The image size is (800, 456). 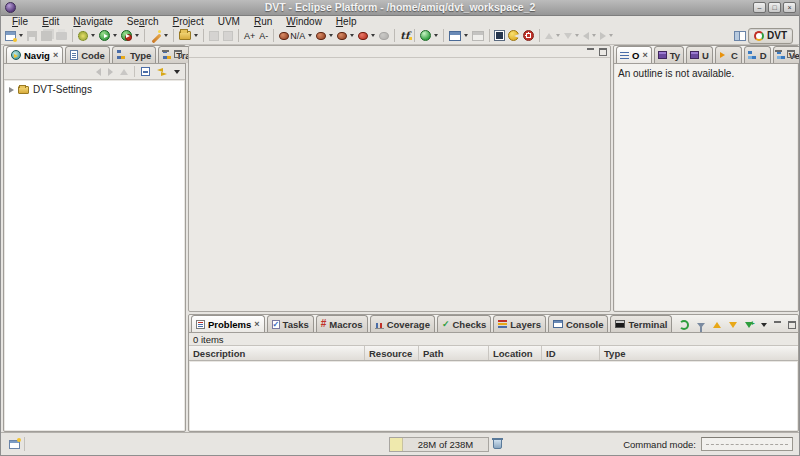 What do you see at coordinates (62, 36) in the screenshot?
I see `print-button` at bounding box center [62, 36].